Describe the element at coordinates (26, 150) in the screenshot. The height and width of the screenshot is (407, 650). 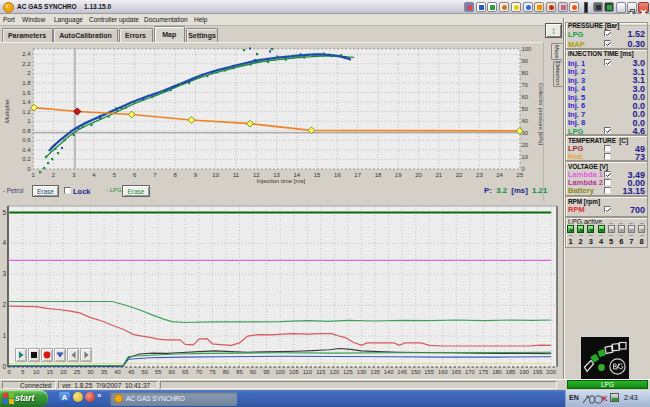
I see `svg-text: 0.4` at that location.